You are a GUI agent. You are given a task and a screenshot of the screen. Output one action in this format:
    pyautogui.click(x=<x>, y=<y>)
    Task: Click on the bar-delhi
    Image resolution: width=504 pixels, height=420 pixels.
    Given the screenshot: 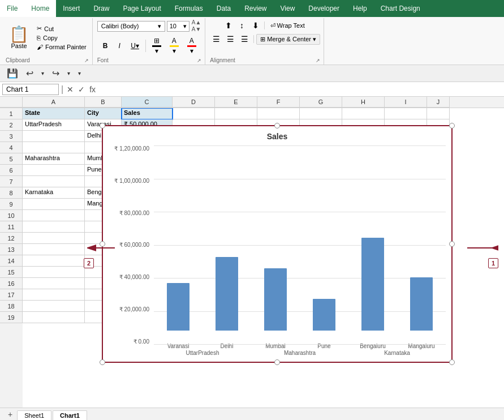 What is the action you would take?
    pyautogui.click(x=227, y=294)
    